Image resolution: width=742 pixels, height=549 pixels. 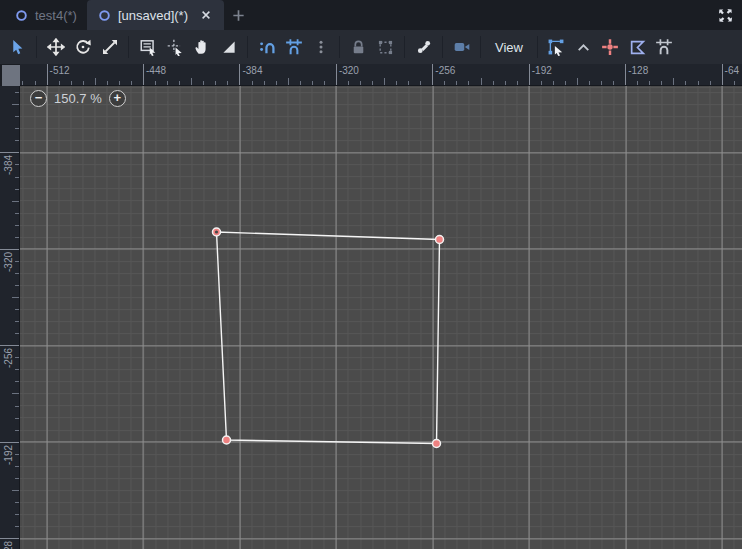 What do you see at coordinates (78, 98) in the screenshot?
I see `zoom-controls: − 150.7 % +` at bounding box center [78, 98].